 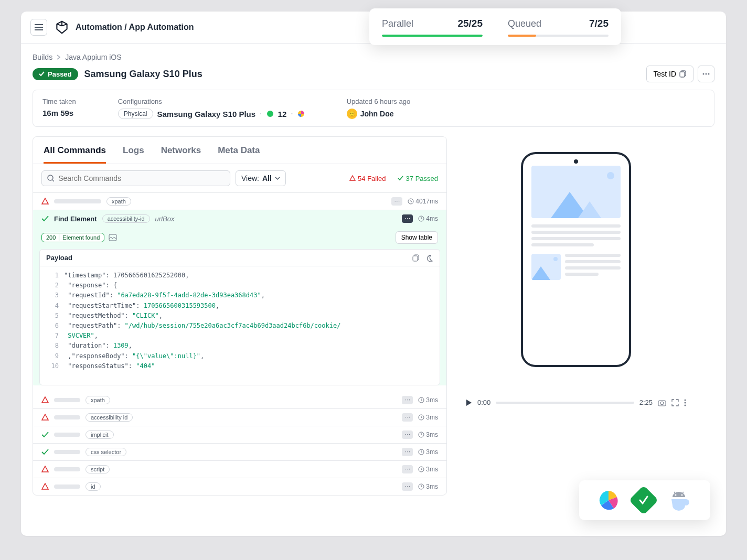 I want to click on play-icon, so click(x=469, y=403).